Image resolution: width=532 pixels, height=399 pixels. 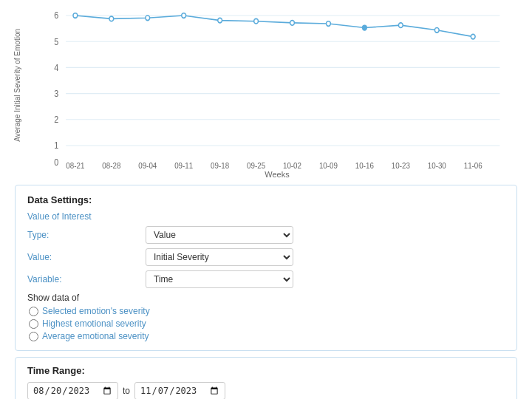 I want to click on svg-text: 6, so click(x=56, y=16).